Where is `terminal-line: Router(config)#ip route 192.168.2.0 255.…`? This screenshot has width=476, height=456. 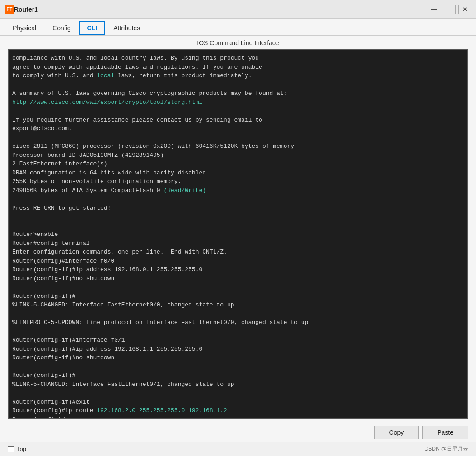 terminal-line: Router(config)#ip route 192.168.2.0 255.… is located at coordinates (238, 411).